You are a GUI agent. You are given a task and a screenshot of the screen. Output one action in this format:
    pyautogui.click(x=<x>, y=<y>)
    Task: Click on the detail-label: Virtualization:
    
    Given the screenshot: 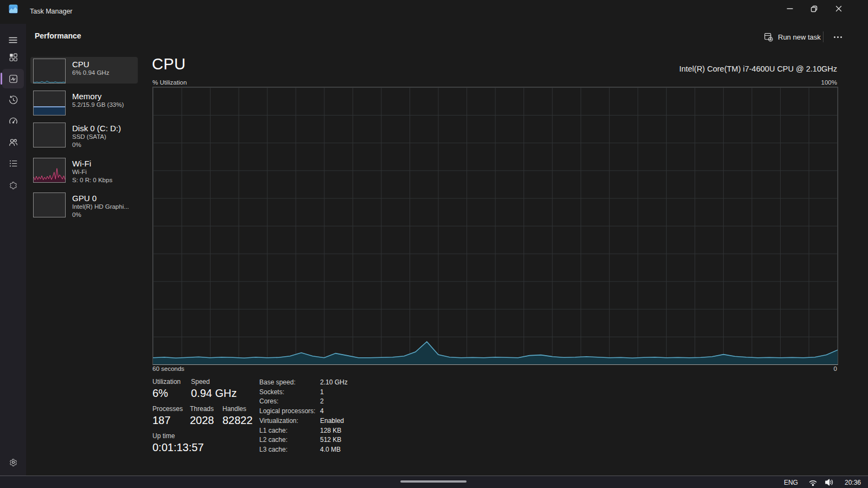 What is the action you would take?
    pyautogui.click(x=290, y=421)
    